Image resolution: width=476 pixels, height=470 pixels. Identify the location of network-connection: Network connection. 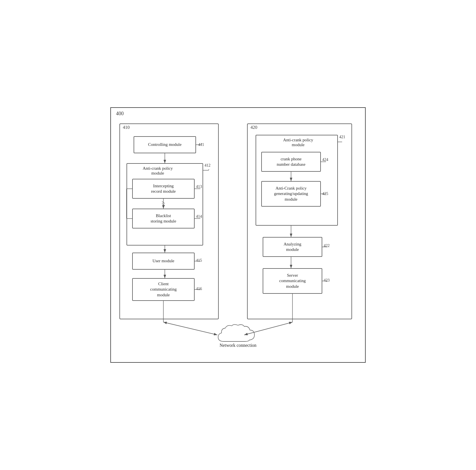
(238, 335).